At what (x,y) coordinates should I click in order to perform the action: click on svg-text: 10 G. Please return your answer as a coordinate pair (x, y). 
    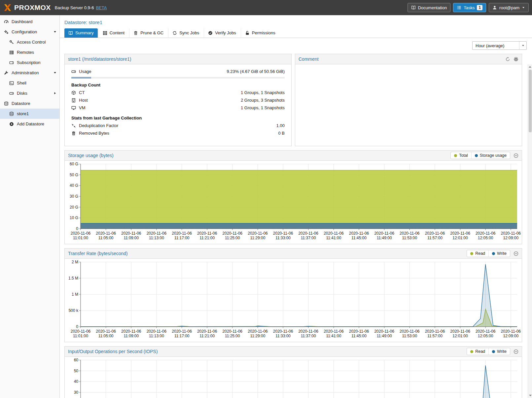
    Looking at the image, I should click on (74, 218).